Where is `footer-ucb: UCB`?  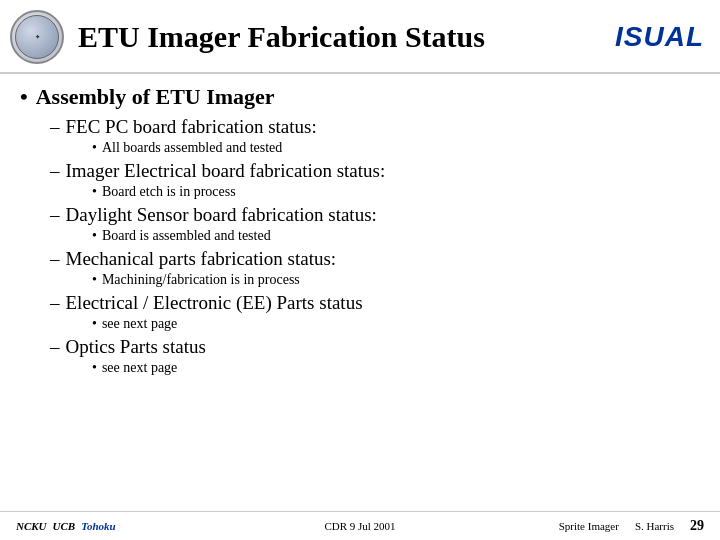
footer-ucb: UCB is located at coordinates (64, 526).